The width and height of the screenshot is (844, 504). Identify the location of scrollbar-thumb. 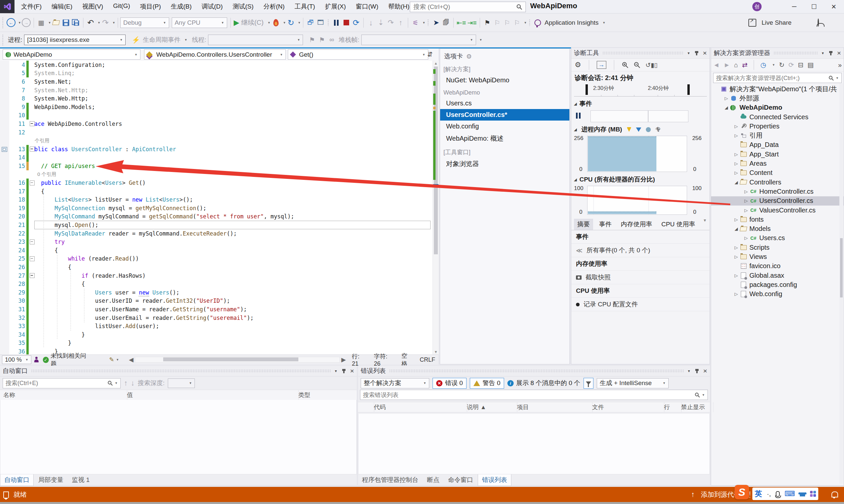
(231, 359).